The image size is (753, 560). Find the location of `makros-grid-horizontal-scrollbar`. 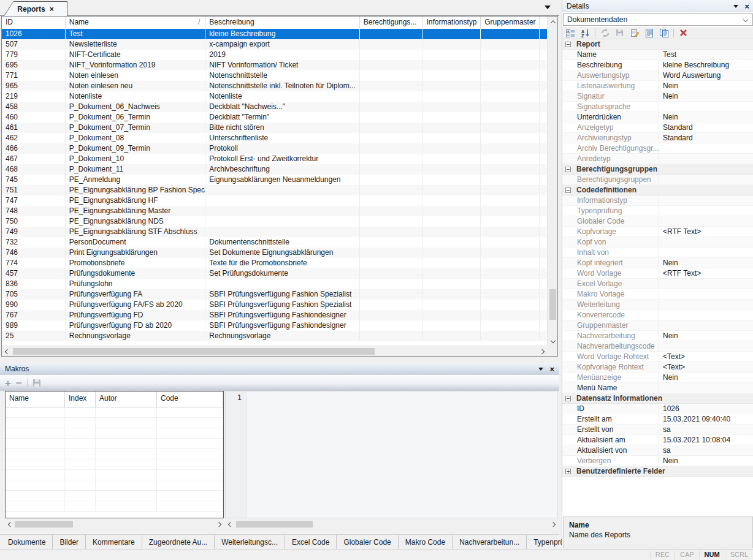

makros-grid-horizontal-scrollbar is located at coordinates (114, 524).